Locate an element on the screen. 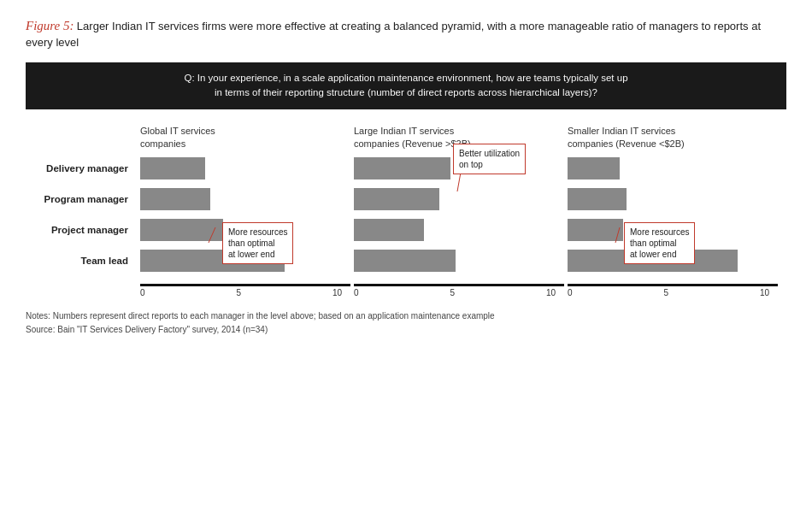 The image size is (812, 512). callout-better-utilization: Better utilization on top is located at coordinates (489, 159).